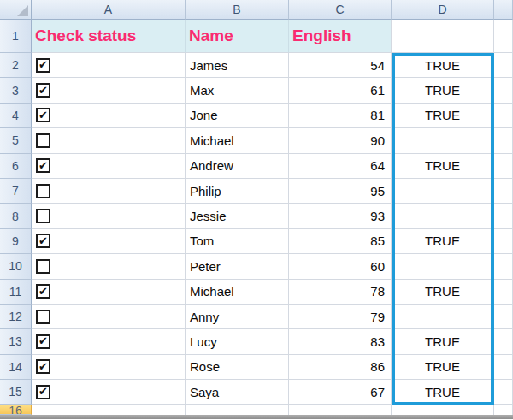 This screenshot has height=420, width=513. Describe the element at coordinates (443, 36) in the screenshot. I see `cell-d1` at that location.